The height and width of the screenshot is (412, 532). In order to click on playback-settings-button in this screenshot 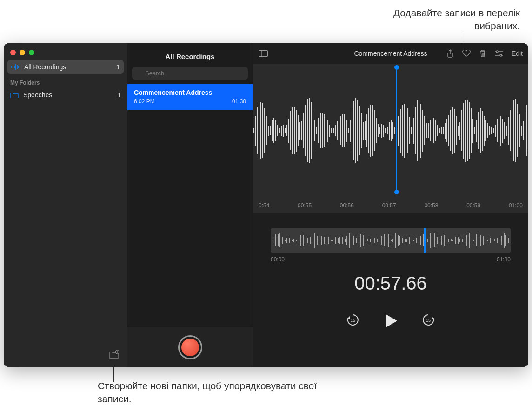, I will do `click(499, 53)`.